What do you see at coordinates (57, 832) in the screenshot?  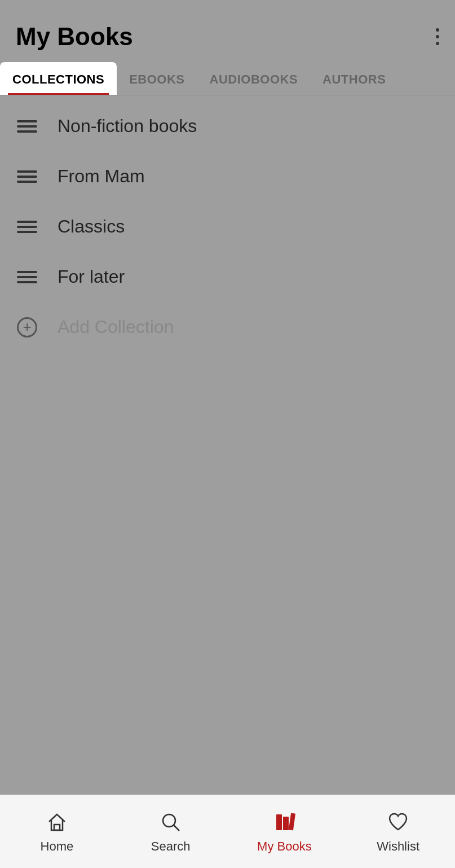 I see `nav-item-home: Home` at bounding box center [57, 832].